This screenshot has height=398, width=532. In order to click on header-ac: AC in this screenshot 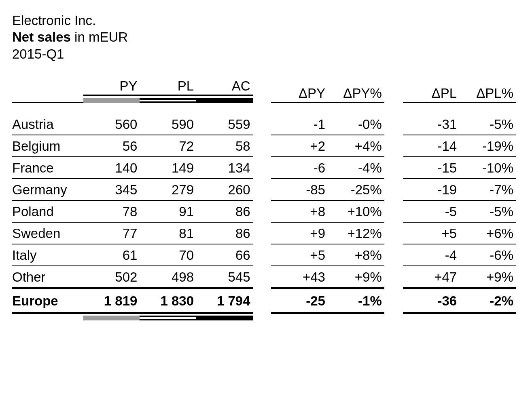, I will do `click(225, 91)`.